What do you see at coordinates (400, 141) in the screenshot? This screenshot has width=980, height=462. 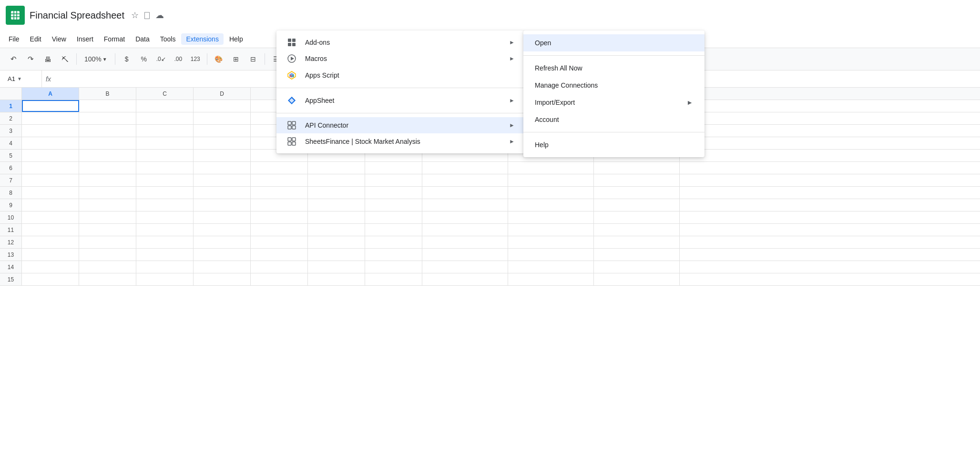 I see `dropdown-item-sheets-finance: SheetsFinance | Stock Market Analysis ►` at bounding box center [400, 141].